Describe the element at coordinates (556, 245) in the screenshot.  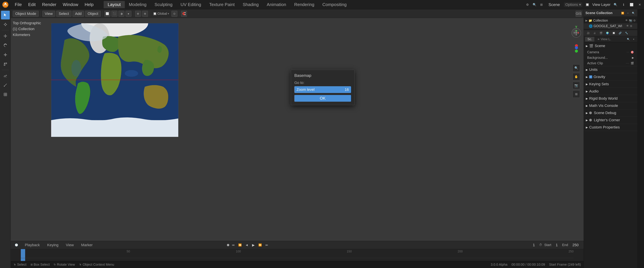
I see `start-frame-input: 1` at that location.